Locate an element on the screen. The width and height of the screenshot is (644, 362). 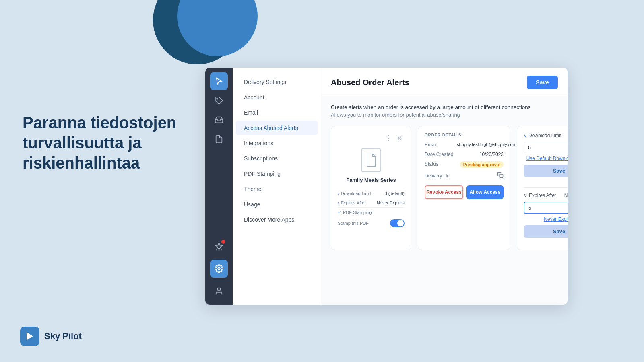
order-status-label: Status is located at coordinates (441, 164).